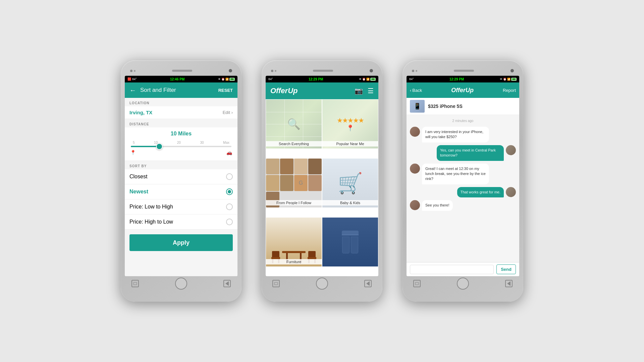 The height and width of the screenshot is (362, 644). I want to click on listing-bar: 📱 $325 iPhone 5S, so click(463, 107).